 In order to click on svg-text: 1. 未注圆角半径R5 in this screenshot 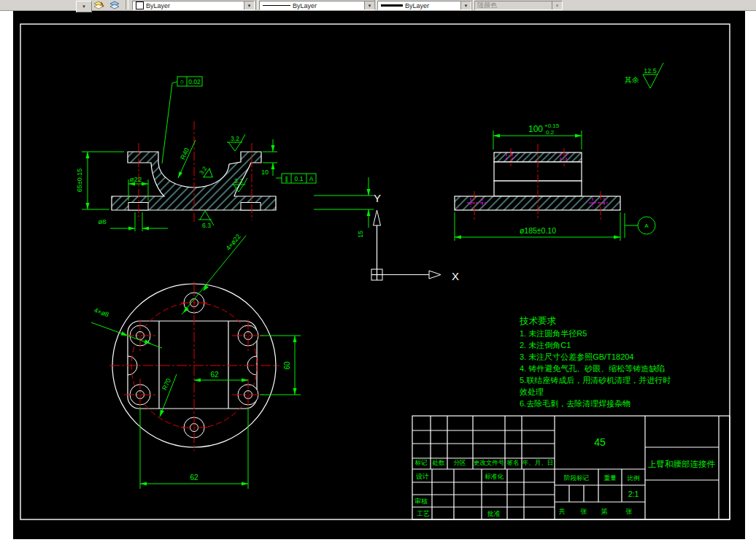, I will do `click(553, 333)`.